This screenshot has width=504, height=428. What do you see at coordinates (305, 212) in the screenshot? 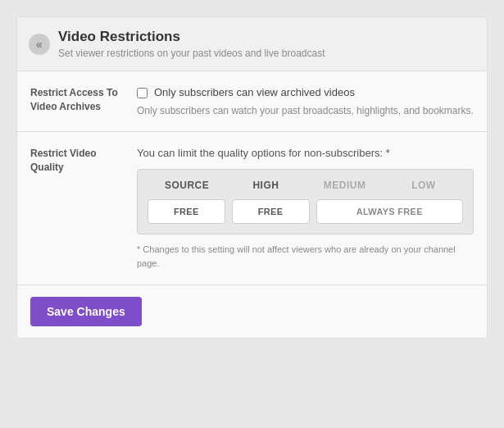
I see `quality-buttons-row: FREE FREE ALWAYS FREE` at bounding box center [305, 212].